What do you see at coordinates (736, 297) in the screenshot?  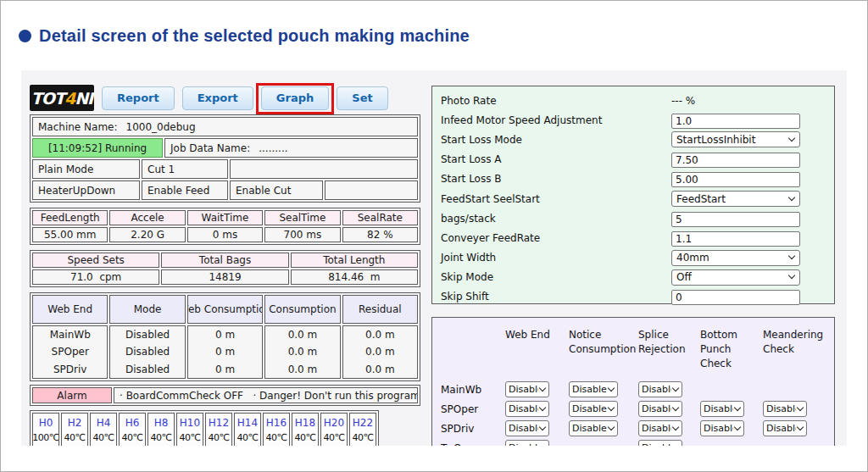 I see `skip-shift-input` at bounding box center [736, 297].